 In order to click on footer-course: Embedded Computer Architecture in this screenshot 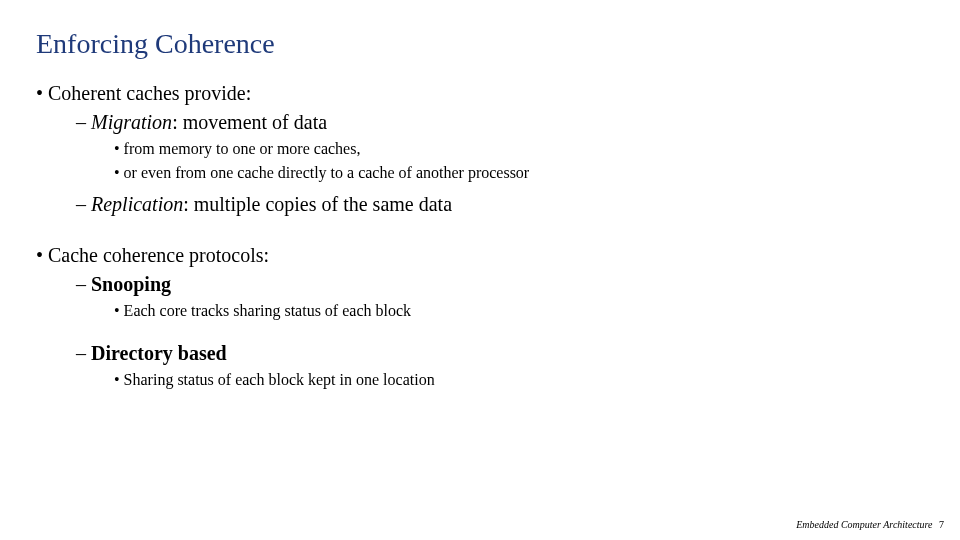, I will do `click(864, 524)`.